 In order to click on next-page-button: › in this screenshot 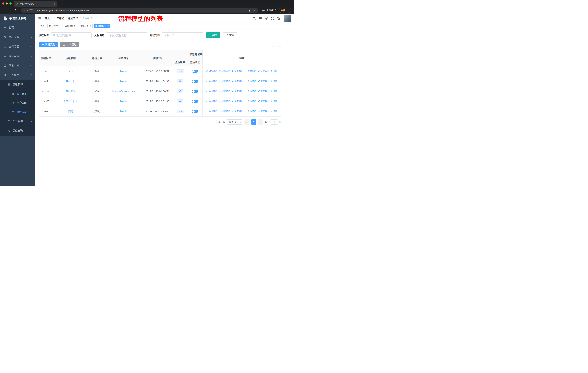, I will do `click(261, 122)`.